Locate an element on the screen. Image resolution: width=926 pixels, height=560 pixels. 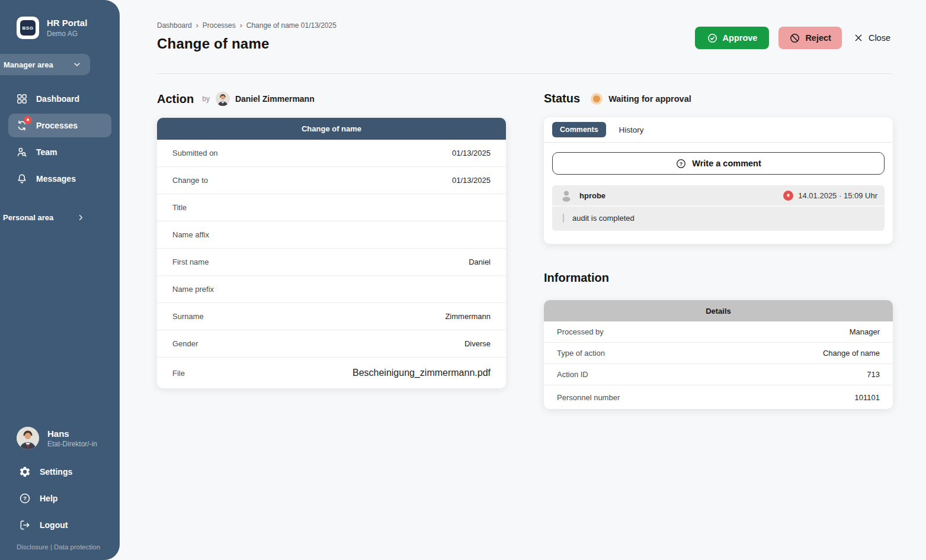
information-heading: Information is located at coordinates (576, 278).